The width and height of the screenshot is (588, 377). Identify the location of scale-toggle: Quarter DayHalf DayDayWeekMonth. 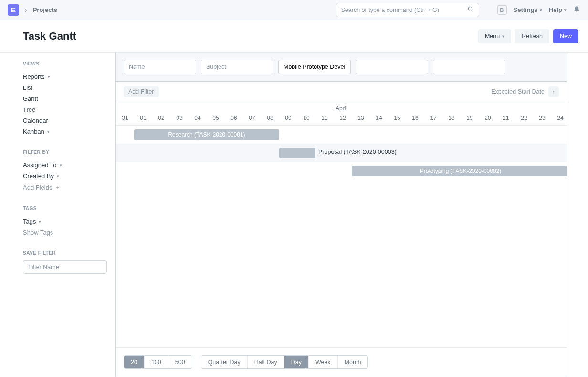
(284, 362).